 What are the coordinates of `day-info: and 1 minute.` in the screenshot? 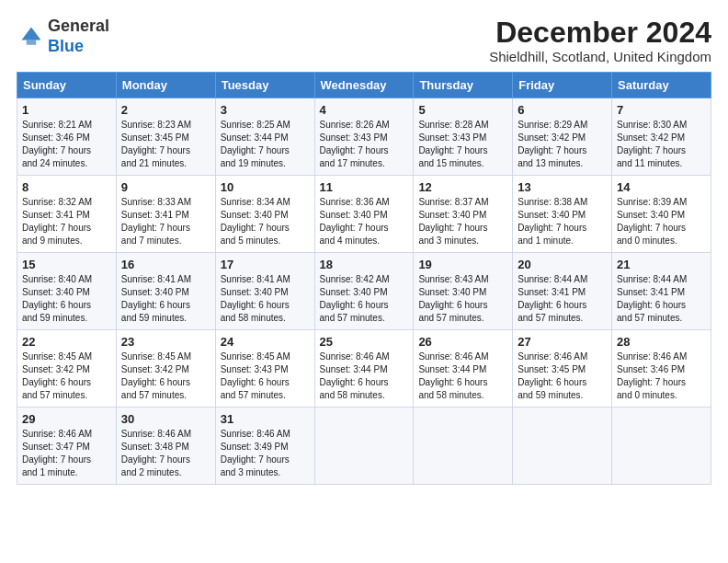 It's located at (563, 241).